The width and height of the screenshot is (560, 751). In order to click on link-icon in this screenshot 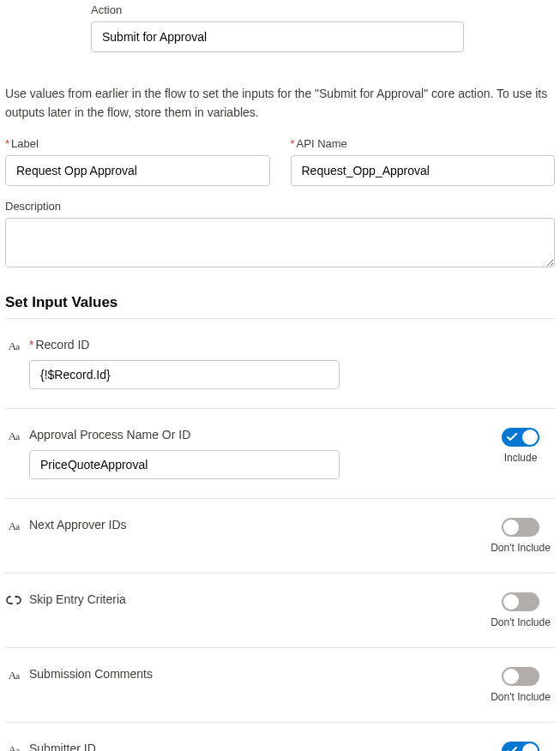, I will do `click(14, 600)`.